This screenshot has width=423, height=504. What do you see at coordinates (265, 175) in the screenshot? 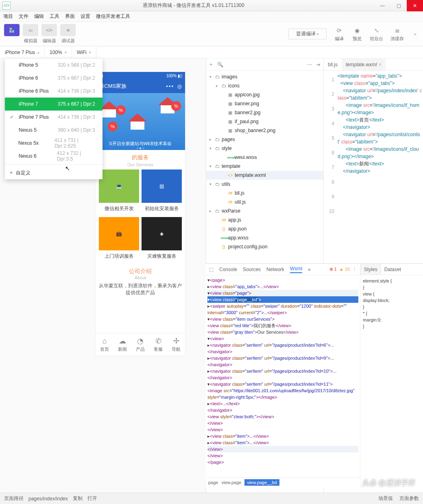
I see `tree-file: <>template.wxml` at bounding box center [265, 175].